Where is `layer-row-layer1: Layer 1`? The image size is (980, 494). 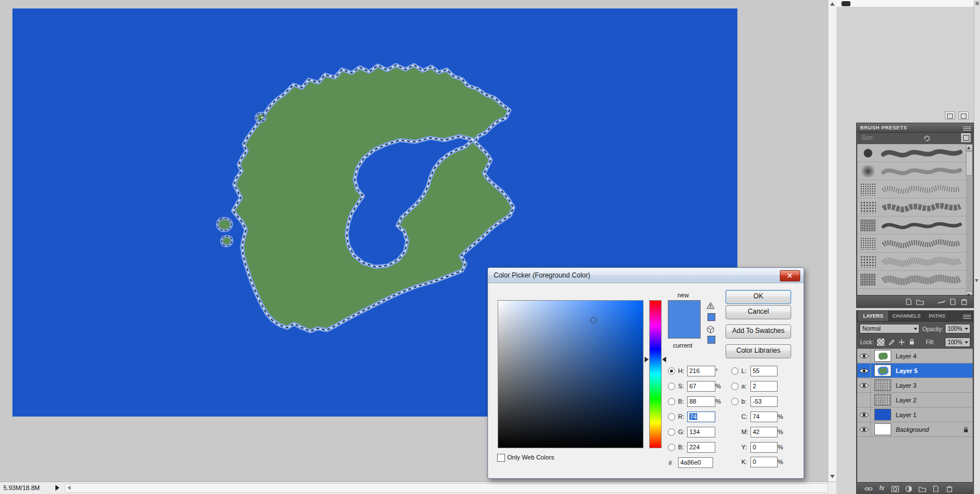
layer-row-layer1: Layer 1 is located at coordinates (915, 415).